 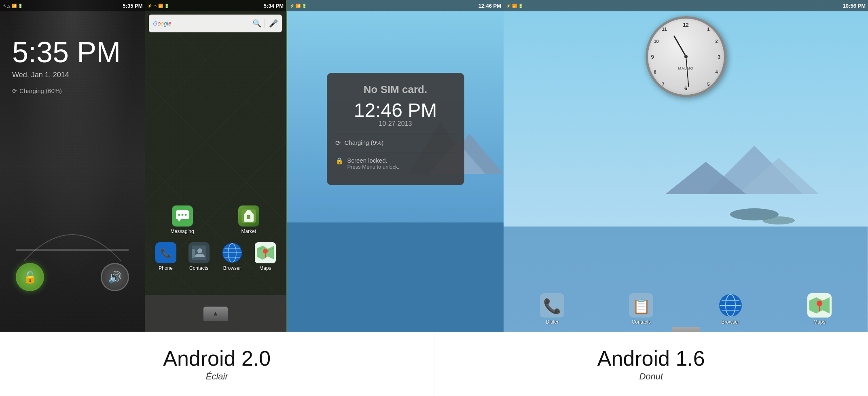 I want to click on clock-widget: 12 3 6 9 1 11 2 10 4 8 5 7, so click(x=686, y=57).